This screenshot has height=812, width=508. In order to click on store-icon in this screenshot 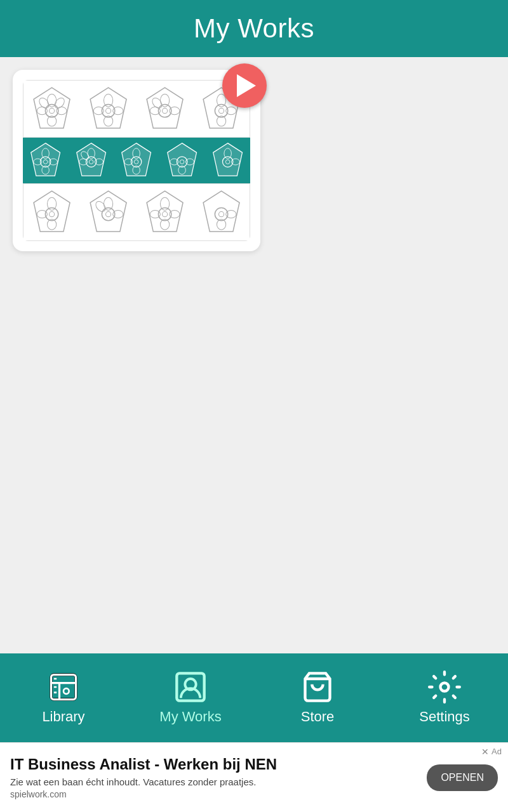, I will do `click(318, 687)`.